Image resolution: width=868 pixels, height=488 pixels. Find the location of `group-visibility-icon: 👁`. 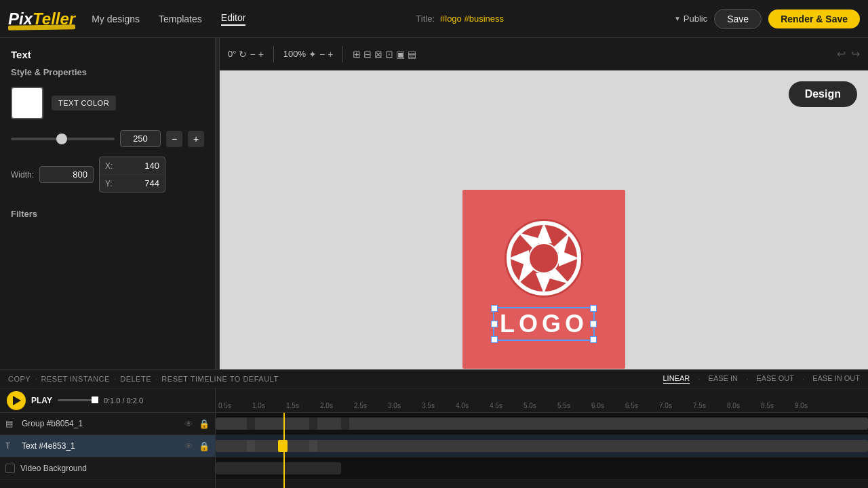

group-visibility-icon: 👁 is located at coordinates (189, 424).